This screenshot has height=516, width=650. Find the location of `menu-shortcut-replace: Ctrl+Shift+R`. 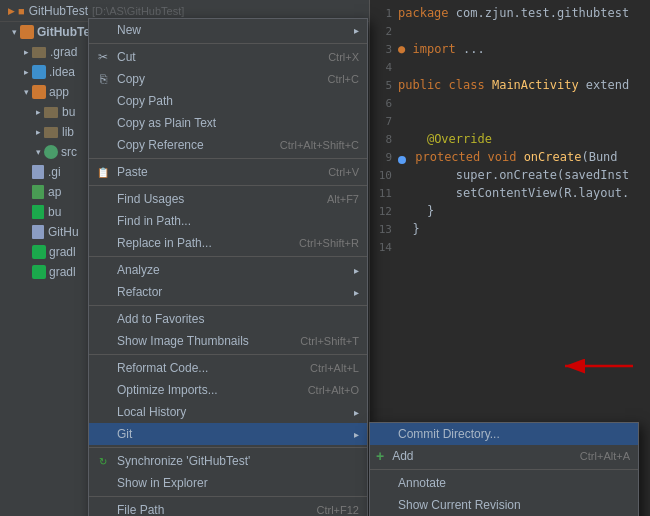

menu-shortcut-replace: Ctrl+Shift+R is located at coordinates (329, 243).